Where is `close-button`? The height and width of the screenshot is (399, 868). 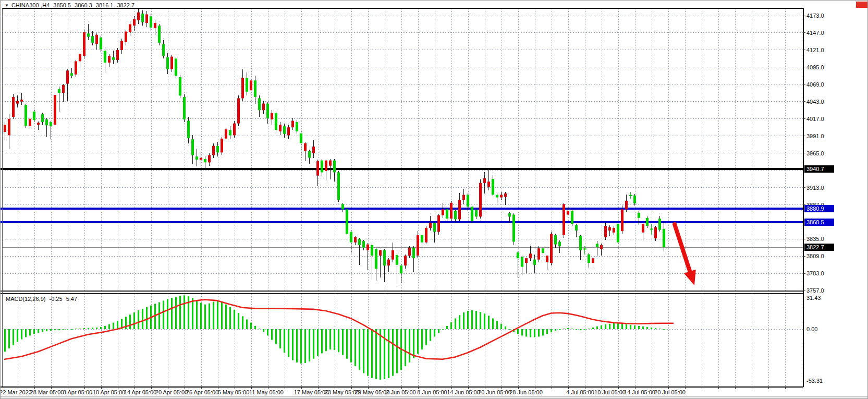 close-button is located at coordinates (862, 5).